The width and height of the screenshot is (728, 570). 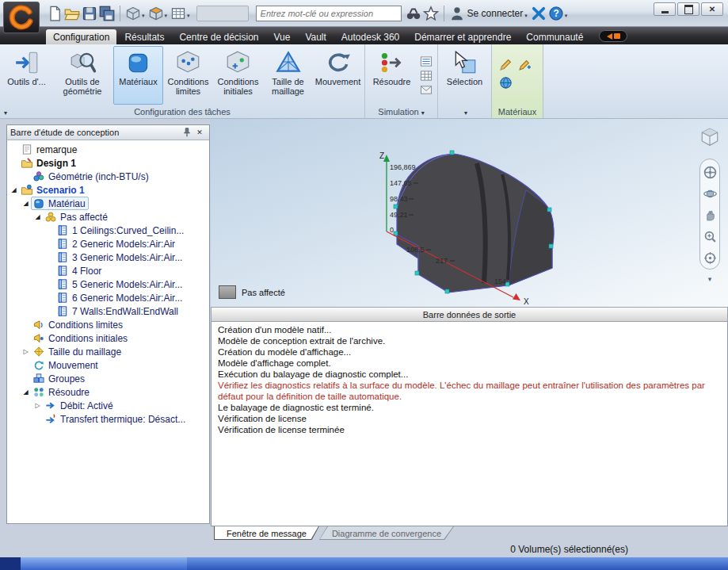 What do you see at coordinates (108, 311) in the screenshot?
I see `tree-item-7-walls-endwall-endwall: 7 Walls:EndWall:EndWall` at bounding box center [108, 311].